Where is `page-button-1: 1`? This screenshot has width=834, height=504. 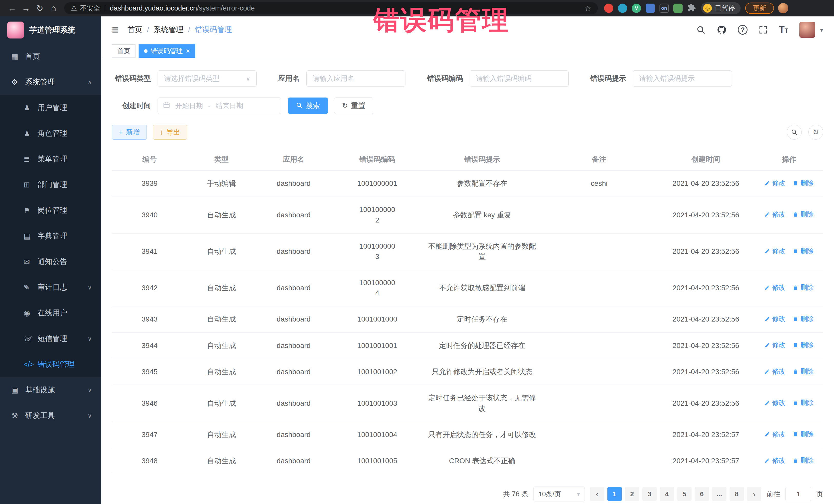 page-button-1: 1 is located at coordinates (615, 494).